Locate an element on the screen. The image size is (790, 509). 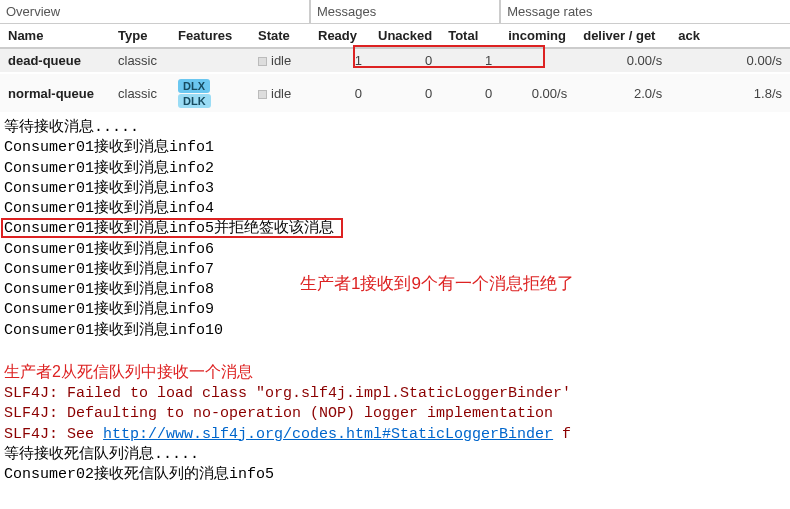
log-line: Consumer01接收到消息info4 is located at coordinates (109, 208).